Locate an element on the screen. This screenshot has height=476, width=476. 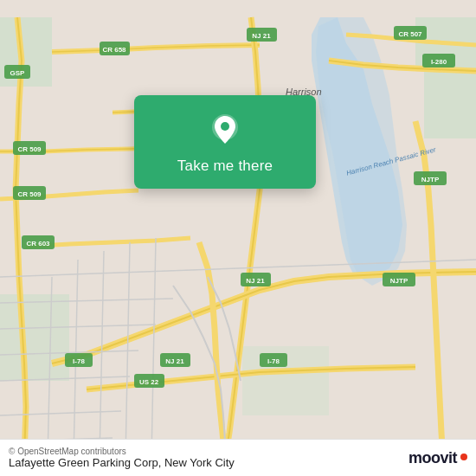
svg-text: US 22 is located at coordinates (149, 383).